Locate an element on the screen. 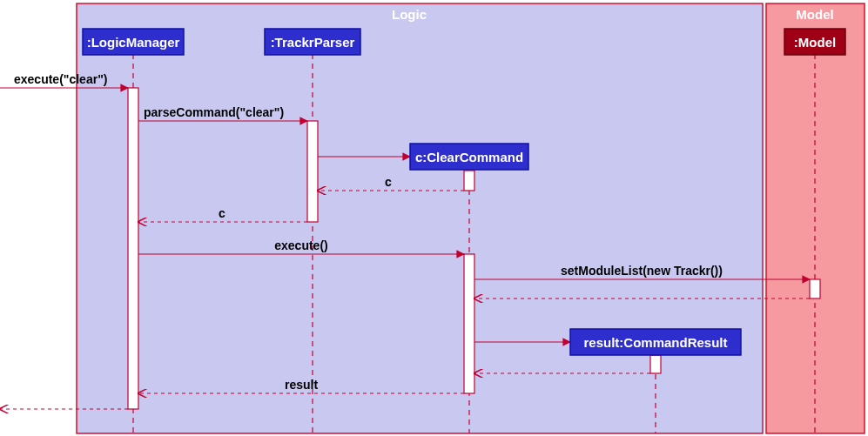  participant-commandresult-label: result:CommandResult is located at coordinates (655, 343).